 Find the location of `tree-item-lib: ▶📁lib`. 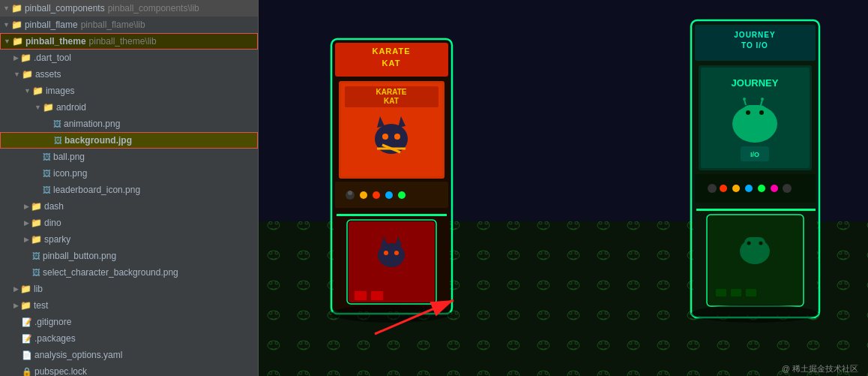

tree-item-lib: ▶📁lib is located at coordinates (129, 289).